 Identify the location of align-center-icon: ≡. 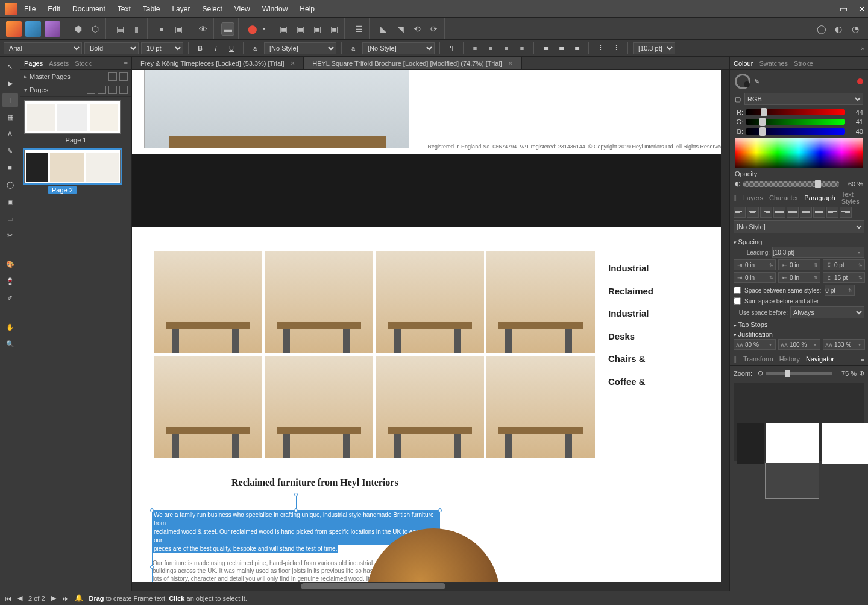
(491, 48).